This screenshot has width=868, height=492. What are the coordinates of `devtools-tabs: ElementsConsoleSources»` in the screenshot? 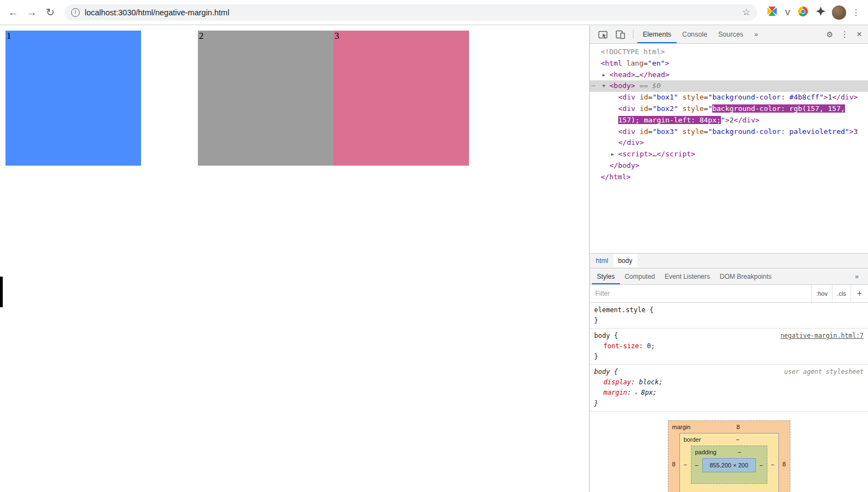 It's located at (701, 34).